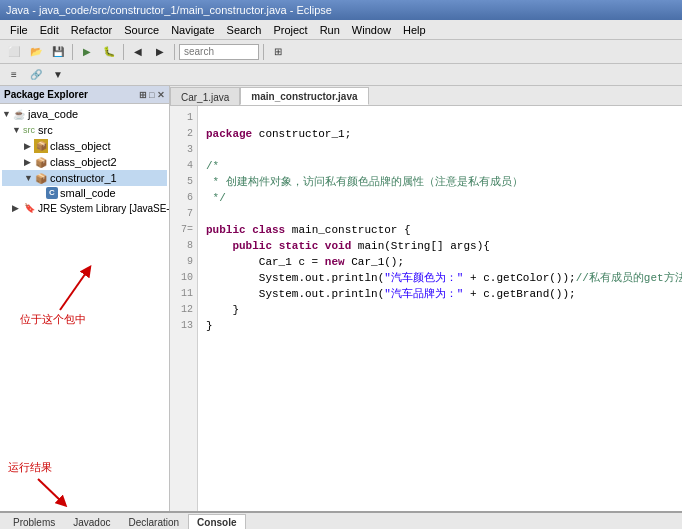  Describe the element at coordinates (184, 182) in the screenshot. I see `ln-5: 5` at that location.